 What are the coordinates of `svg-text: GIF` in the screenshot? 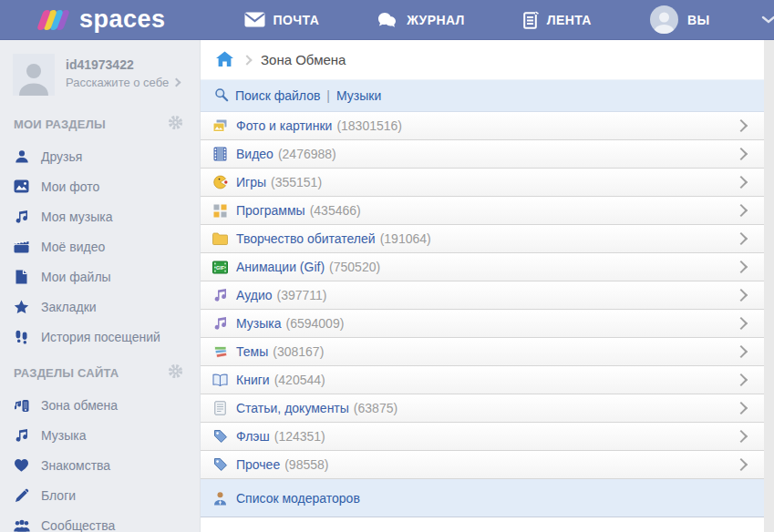 It's located at (221, 268).